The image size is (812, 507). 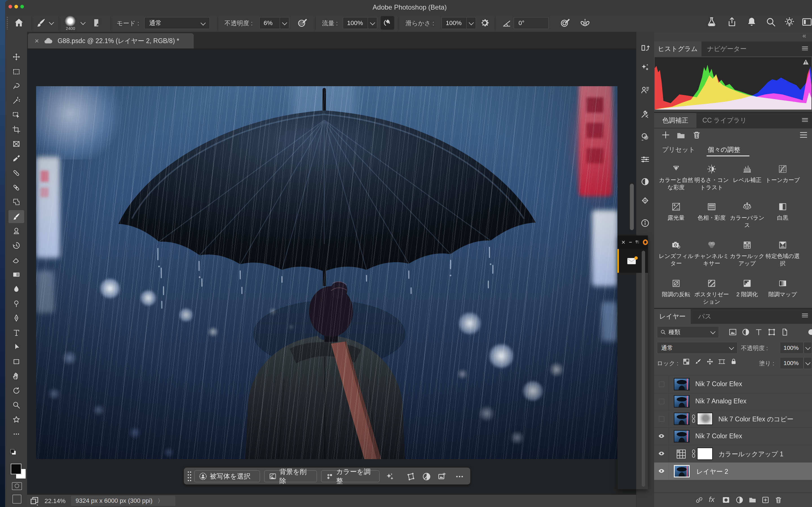 I want to click on close-tab-icon: ×, so click(x=37, y=41).